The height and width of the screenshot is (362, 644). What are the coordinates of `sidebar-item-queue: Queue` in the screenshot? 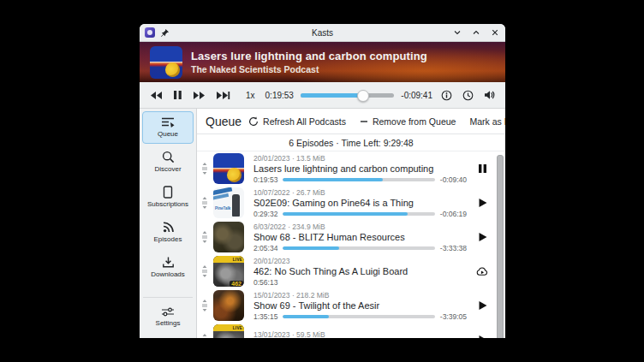 It's located at (168, 128).